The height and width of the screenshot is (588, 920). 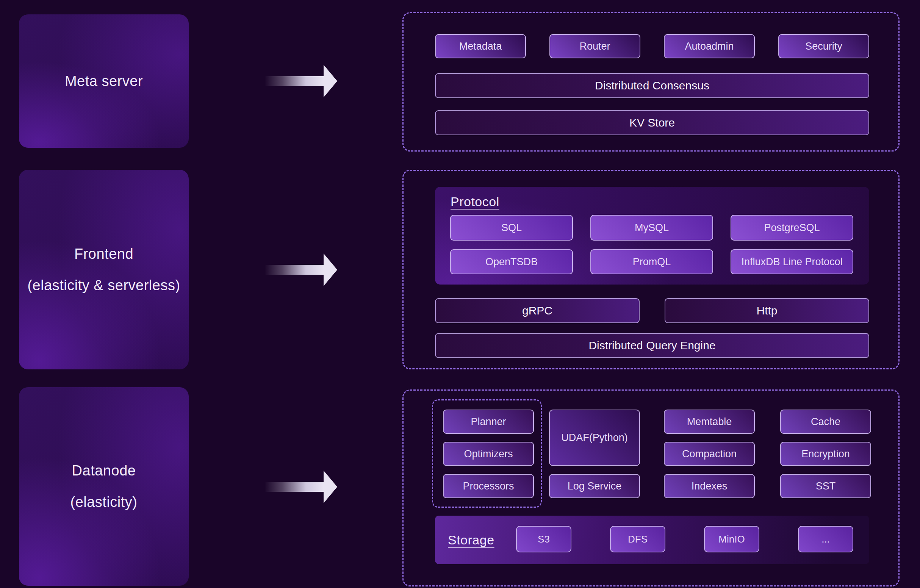 What do you see at coordinates (104, 471) in the screenshot?
I see `datanode-label-line1: Datanode` at bounding box center [104, 471].